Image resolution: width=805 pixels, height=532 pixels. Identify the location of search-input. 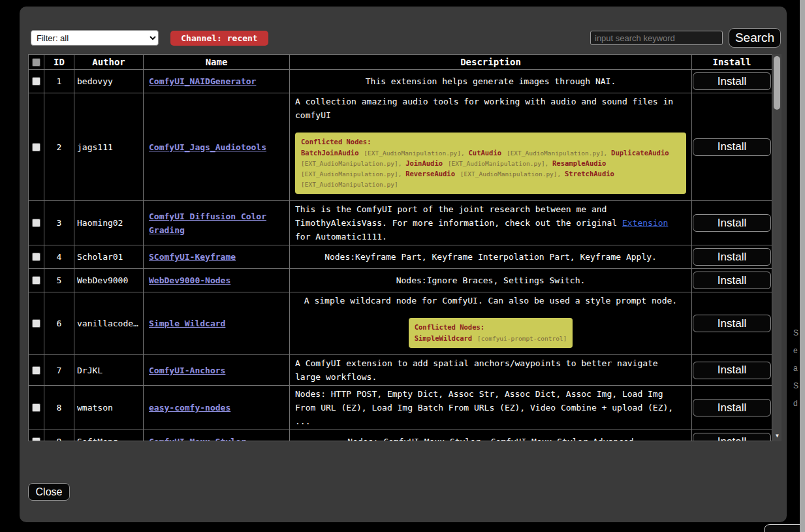
(657, 38).